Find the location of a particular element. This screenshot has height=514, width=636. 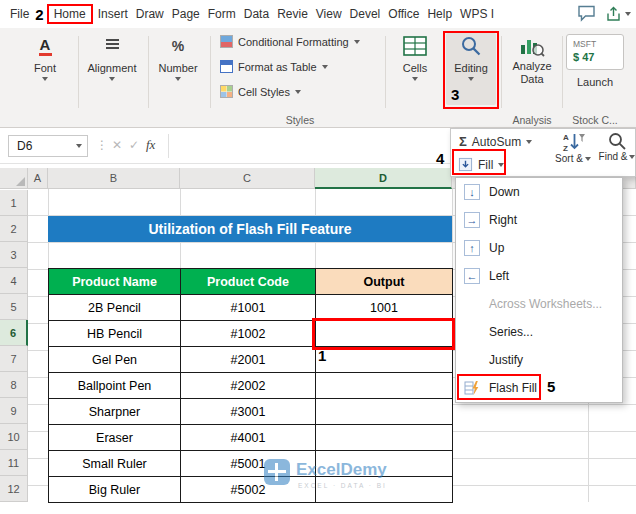

divider is located at coordinates (168, 146).